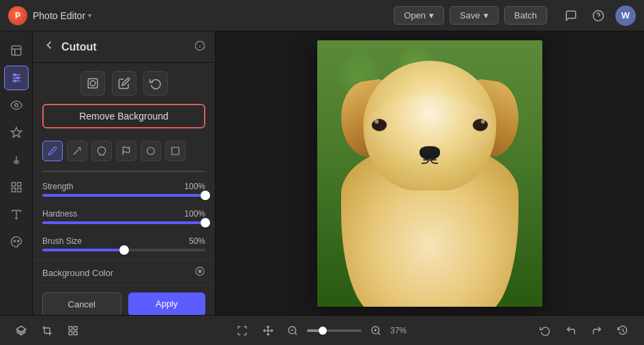 This screenshot has height=345, width=644. I want to click on history-button, so click(623, 331).